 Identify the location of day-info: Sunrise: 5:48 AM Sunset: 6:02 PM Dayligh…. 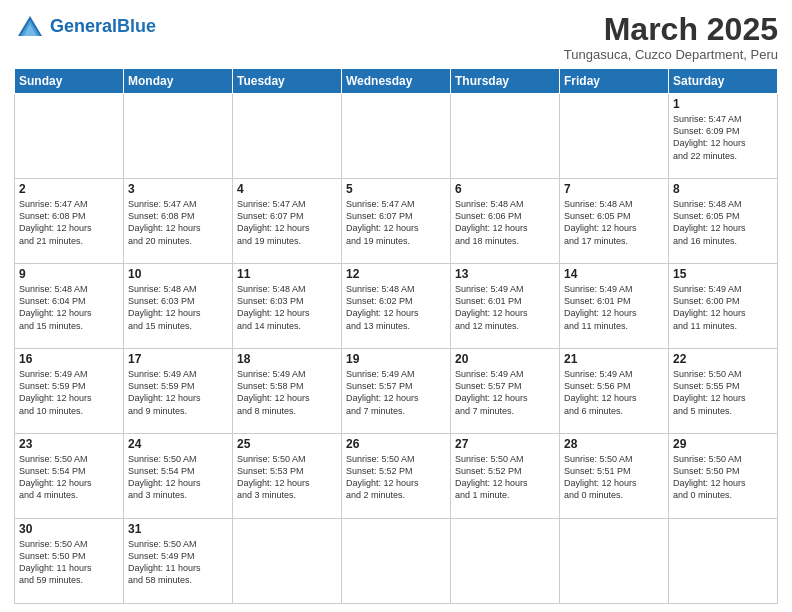
(396, 308).